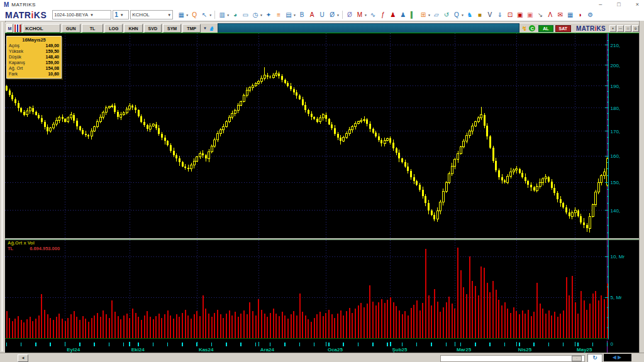 Image resolution: width=644 pixels, height=362 pixels. Describe the element at coordinates (181, 15) in the screenshot. I see `save-icon: ▦` at that location.